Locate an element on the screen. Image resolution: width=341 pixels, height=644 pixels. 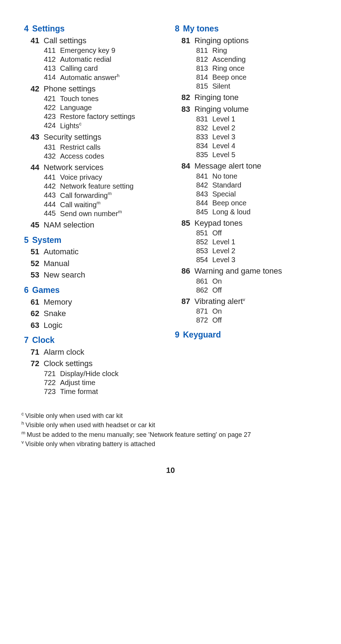
submenu-item: 813Ring once is located at coordinates (246, 69).